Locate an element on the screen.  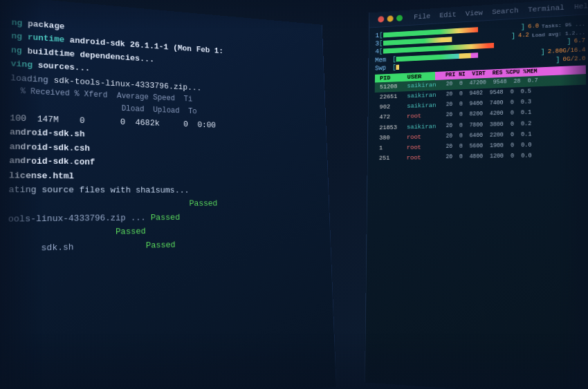
col-user: USER is located at coordinates (424, 77).